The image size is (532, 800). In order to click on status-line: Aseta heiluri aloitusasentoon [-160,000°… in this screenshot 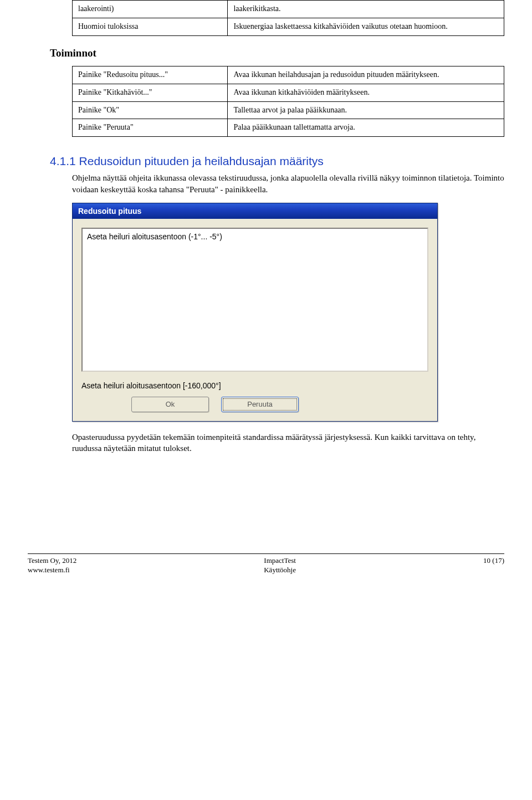, I will do `click(255, 386)`.